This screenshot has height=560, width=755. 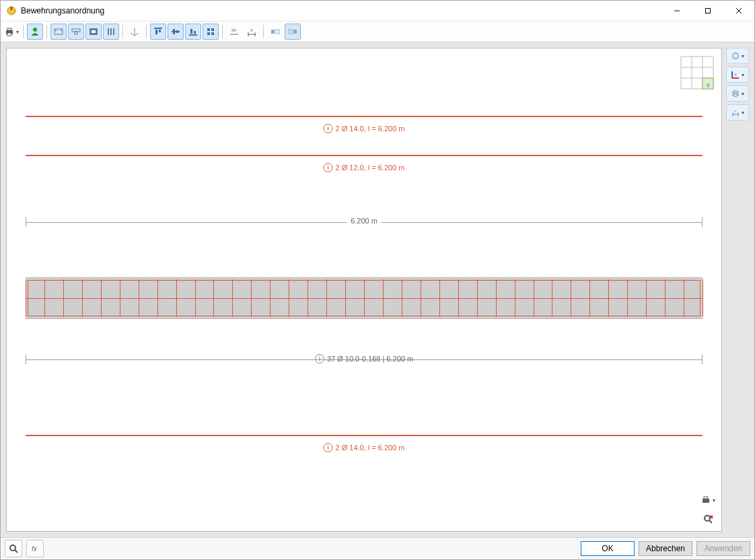 What do you see at coordinates (59, 32) in the screenshot?
I see `section-rect-button` at bounding box center [59, 32].